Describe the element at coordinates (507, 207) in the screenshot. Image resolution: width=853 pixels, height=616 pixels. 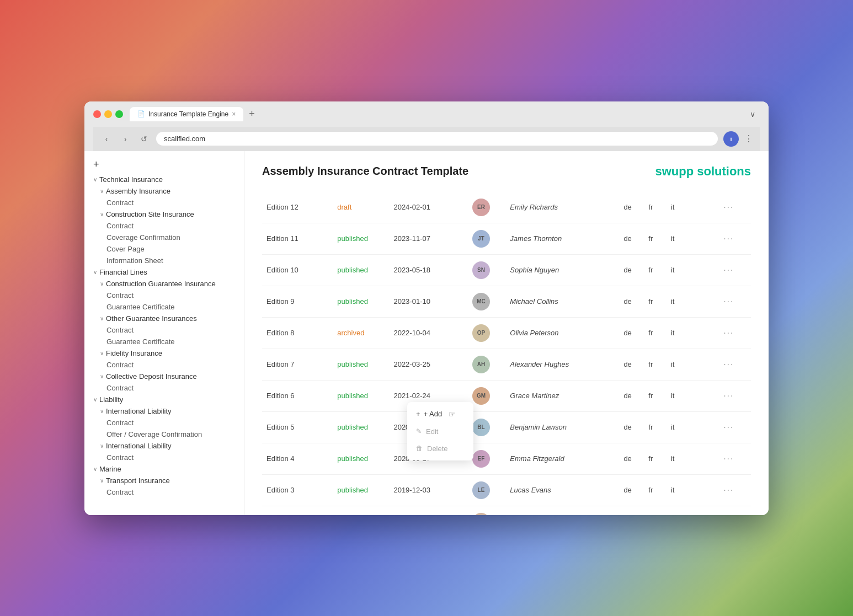
I see `table-row: Edition 12 draft 2024-02-01 ER Emily Ric…` at that location.